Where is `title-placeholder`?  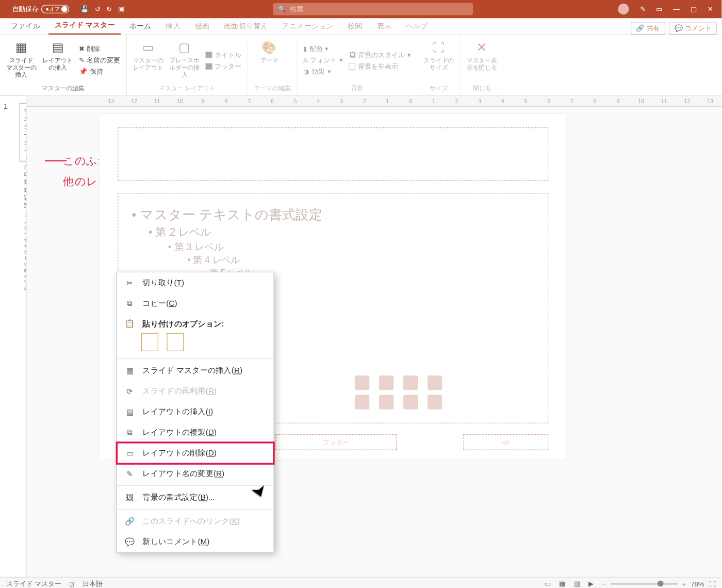
title-placeholder is located at coordinates (333, 154).